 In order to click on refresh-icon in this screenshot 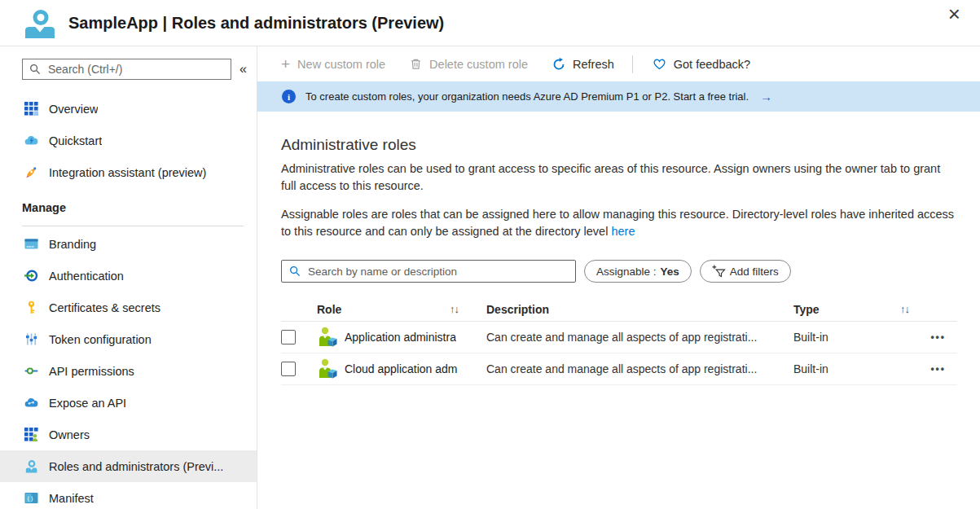, I will do `click(559, 64)`.